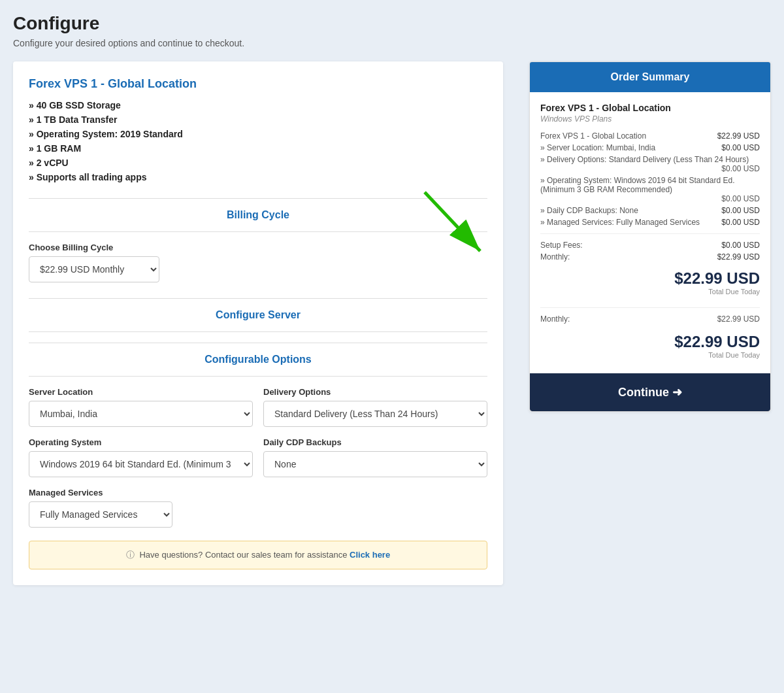  Describe the element at coordinates (141, 407) in the screenshot. I see `server-location-group: Server Location Mumbai, India Dallas, US…` at that location.